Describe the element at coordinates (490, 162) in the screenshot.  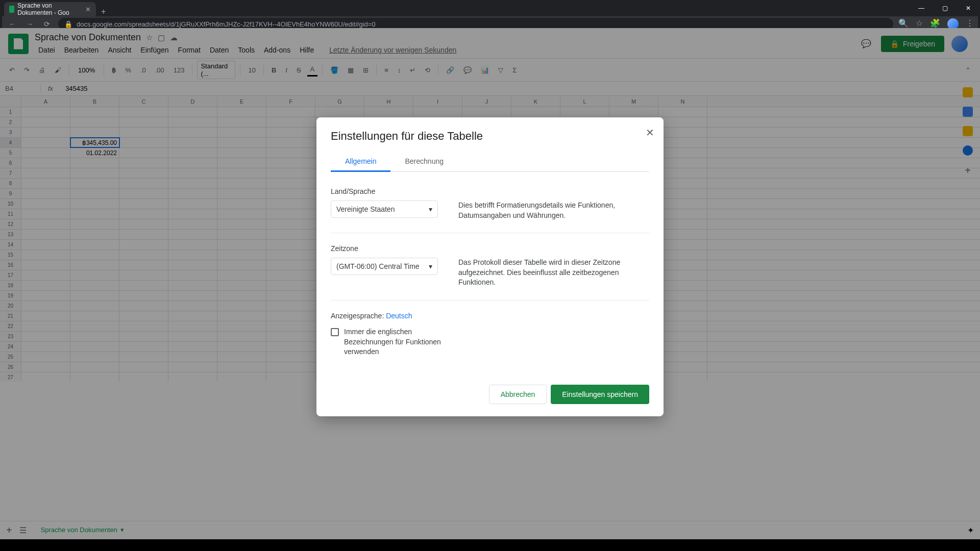
I see `modal-tabs: Allgemein Berechnung` at that location.